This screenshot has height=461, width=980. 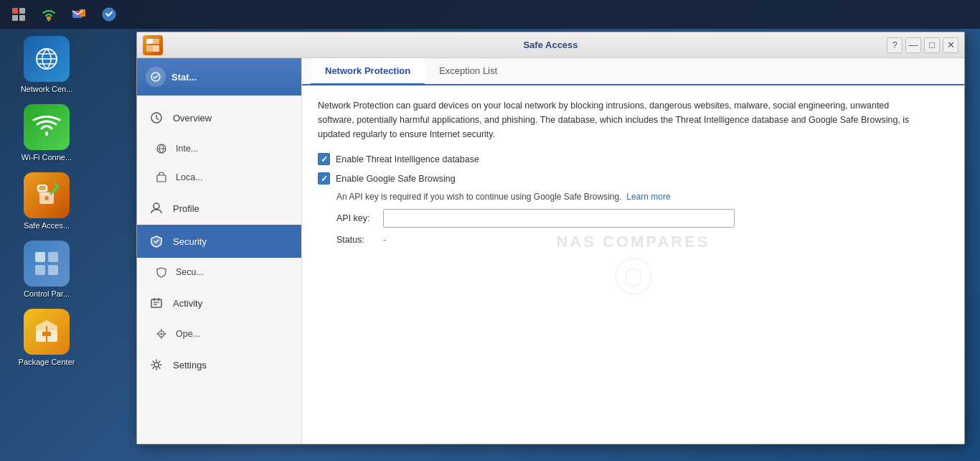 I want to click on description-text: Network Protection can guard devices on …, so click(x=619, y=120).